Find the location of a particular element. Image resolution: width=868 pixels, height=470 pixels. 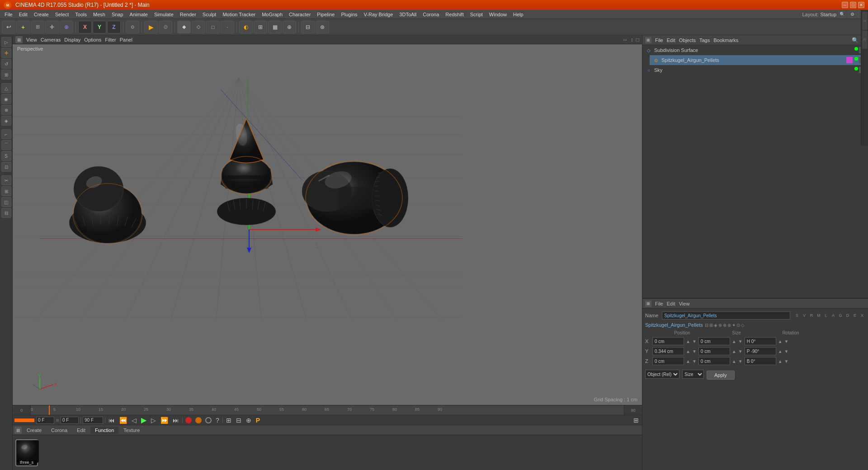

bottom-tab-create: Create is located at coordinates (34, 430).